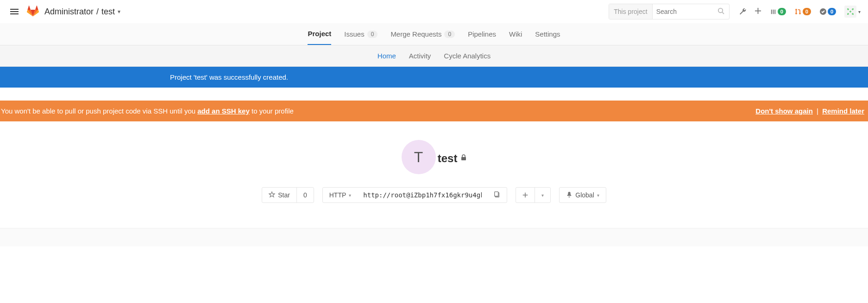 Image resolution: width=868 pixels, height=303 pixels. Describe the element at coordinates (850, 12) in the screenshot. I see `avatar-icon` at that location.